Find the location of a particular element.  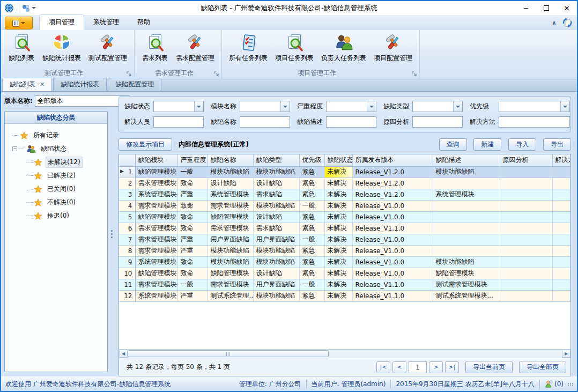

table-row: 12 系统管理模块 严重 测试系统管理... 模块功能缺陷 紧急 未解决 Rel… is located at coordinates (345, 296).